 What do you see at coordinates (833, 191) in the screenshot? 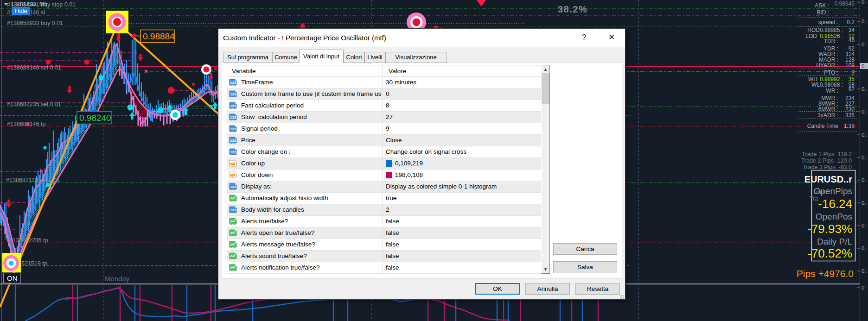
I see `svg-text: OpenPips` at bounding box center [833, 191].